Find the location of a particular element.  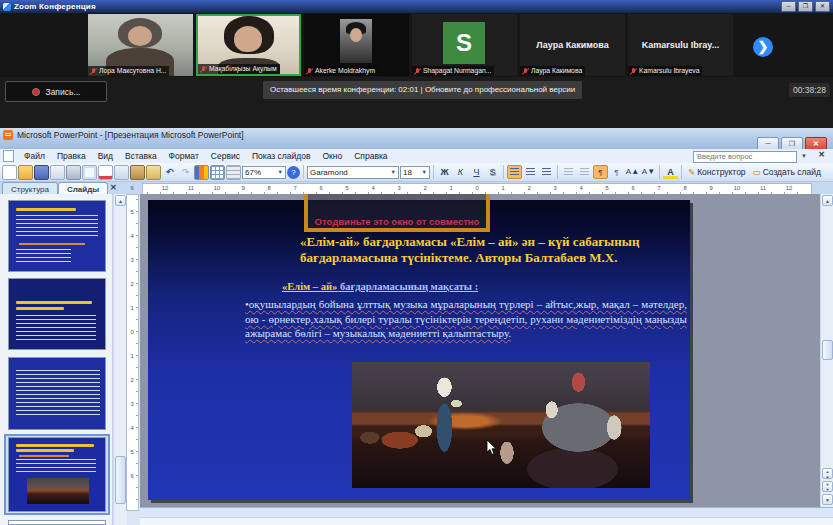

previous-slide-button: ▲▲ is located at coordinates (828, 474).